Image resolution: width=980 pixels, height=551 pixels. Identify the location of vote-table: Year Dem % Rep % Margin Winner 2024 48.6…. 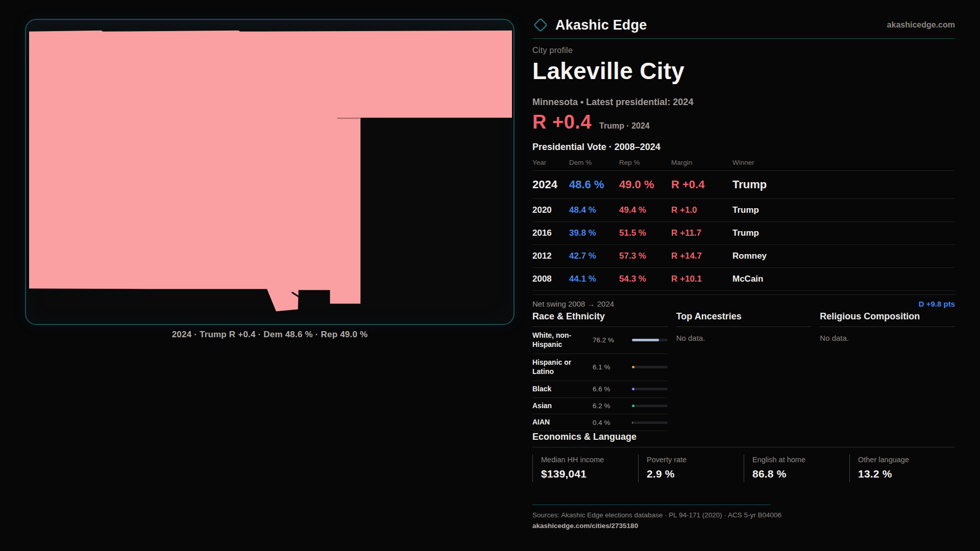
(744, 223).